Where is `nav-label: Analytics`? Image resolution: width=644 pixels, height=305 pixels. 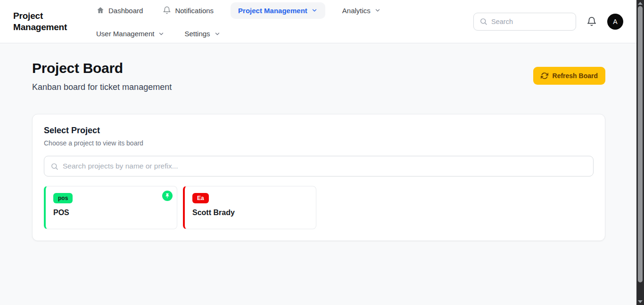
nav-label: Analytics is located at coordinates (356, 10).